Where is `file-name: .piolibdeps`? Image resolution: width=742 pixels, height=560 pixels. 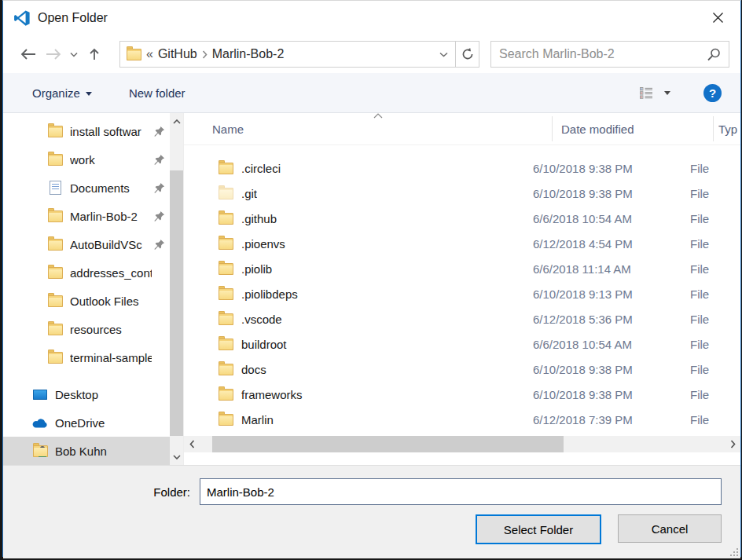
file-name: .piolibdeps is located at coordinates (270, 294).